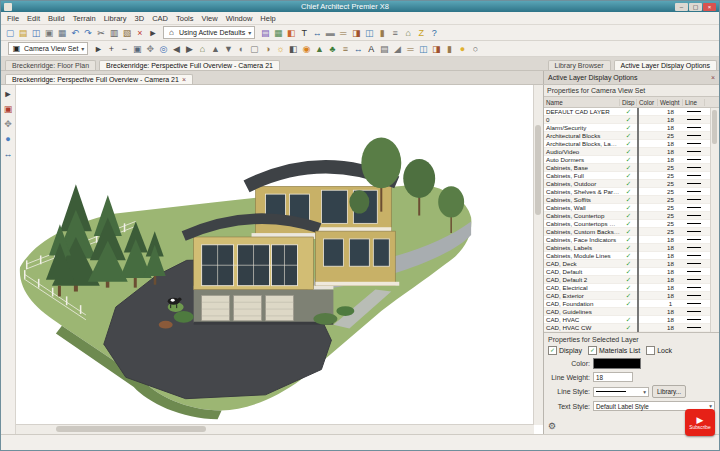 This screenshot has height=451, width=720. I want to click on door-tool-icon: ◨, so click(356, 33).